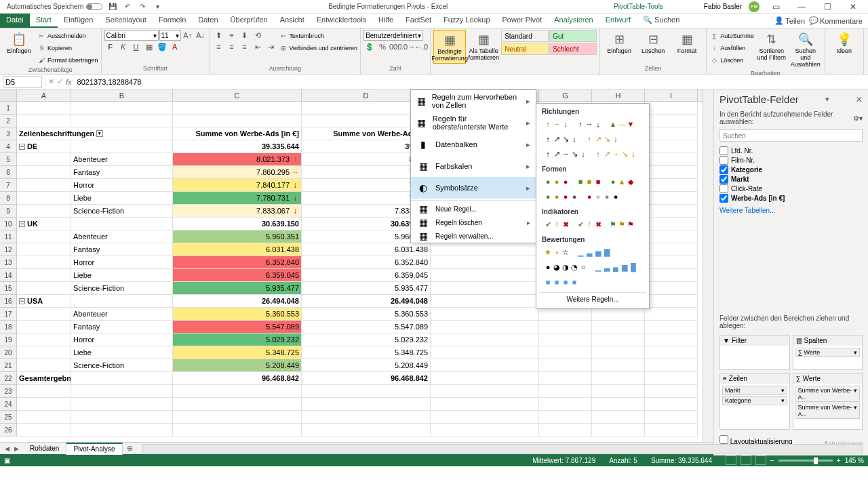 Image resolution: width=868 pixels, height=488 pixels. Describe the element at coordinates (835, 20) in the screenshot. I see `comments-button: 💬 Kommentare` at that location.